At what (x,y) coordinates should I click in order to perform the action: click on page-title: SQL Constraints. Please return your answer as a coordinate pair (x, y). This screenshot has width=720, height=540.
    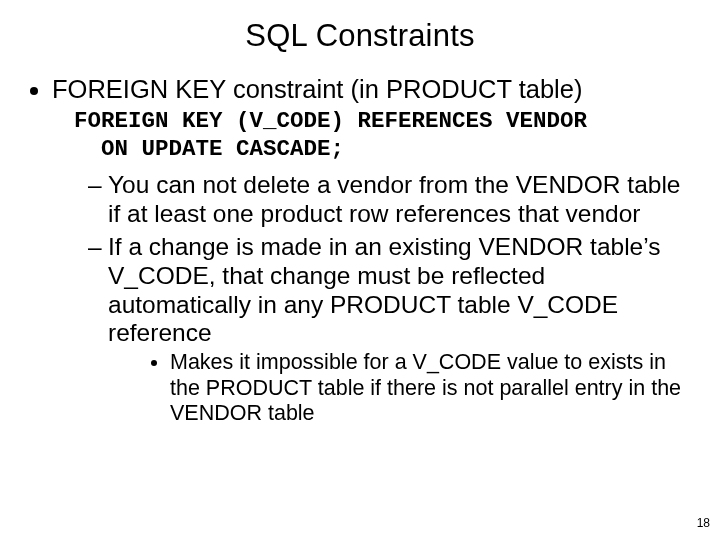
    Looking at the image, I should click on (360, 36).